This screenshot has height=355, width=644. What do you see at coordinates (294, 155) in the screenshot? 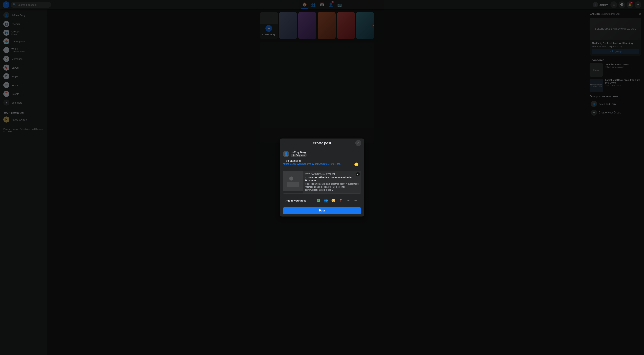
I see `privacy-lock-icon: 🔒` at bounding box center [294, 155].